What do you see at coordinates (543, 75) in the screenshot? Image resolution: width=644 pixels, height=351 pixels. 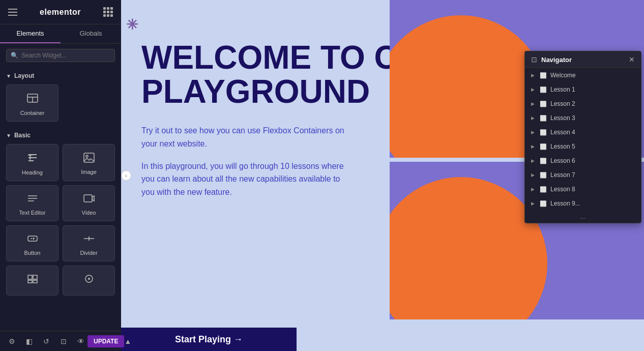 I see `nav-item-welcome-icon: ⬜` at bounding box center [543, 75].